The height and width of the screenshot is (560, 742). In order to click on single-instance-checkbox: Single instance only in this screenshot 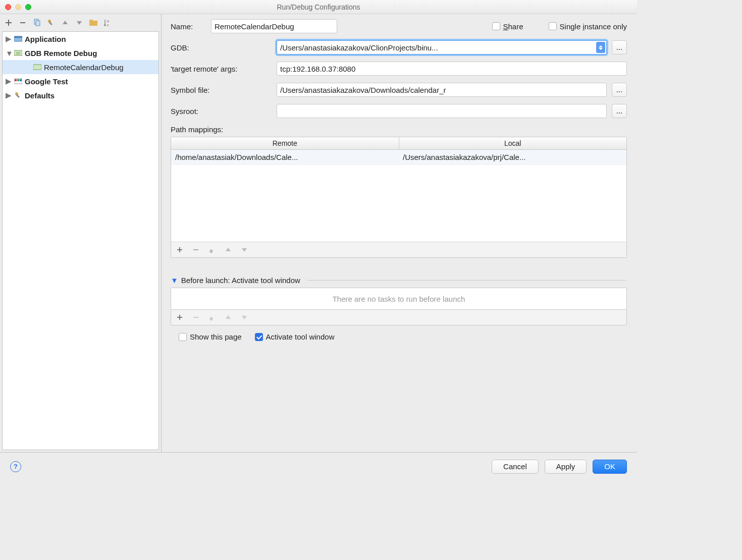, I will do `click(588, 26)`.